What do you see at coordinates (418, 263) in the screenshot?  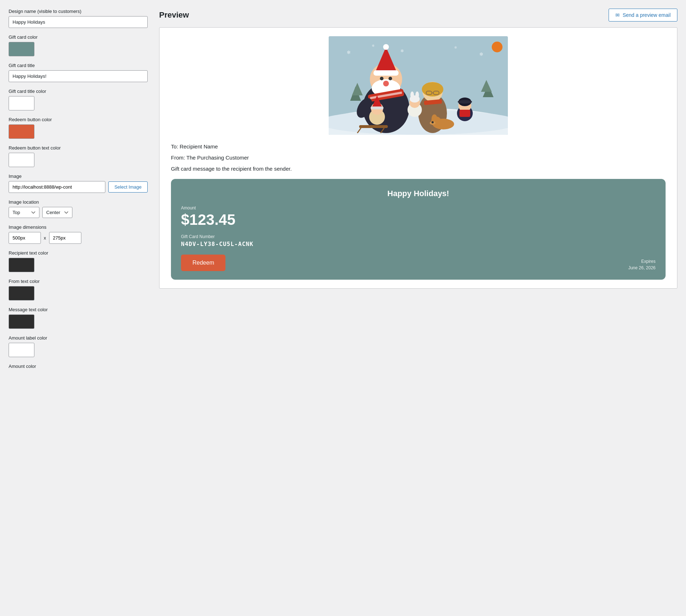 I see `gc-bottom-row: Redeem Expires June 26, 2026` at bounding box center [418, 263].